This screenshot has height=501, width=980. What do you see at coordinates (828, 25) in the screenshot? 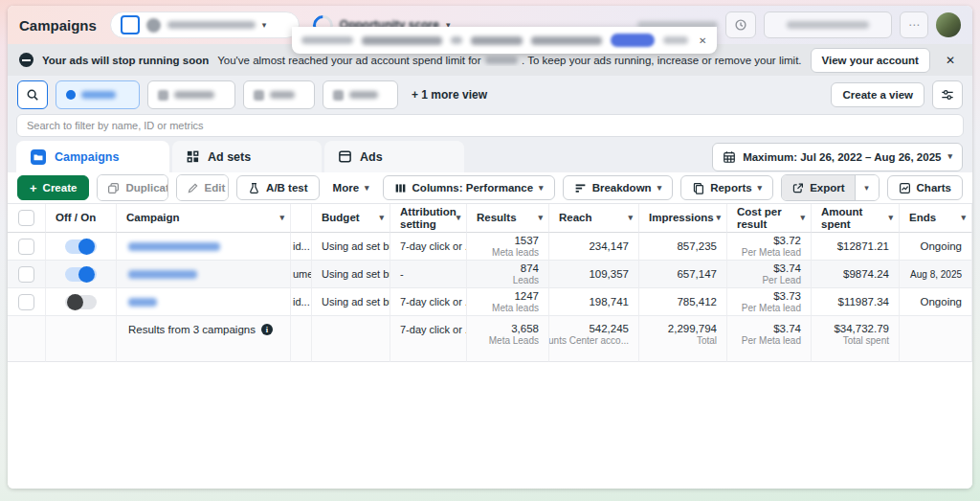
I see `review-and-publish-button` at bounding box center [828, 25].